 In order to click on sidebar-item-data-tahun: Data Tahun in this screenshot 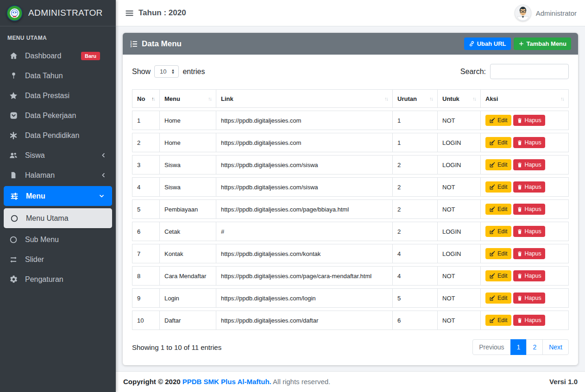, I will do `click(58, 76)`.